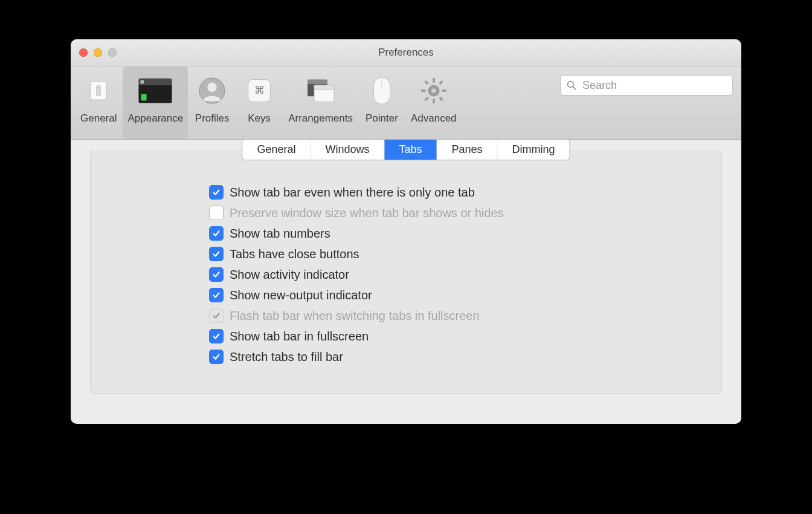  What do you see at coordinates (213, 119) in the screenshot?
I see `toolbar-label: Profiles` at bounding box center [213, 119].